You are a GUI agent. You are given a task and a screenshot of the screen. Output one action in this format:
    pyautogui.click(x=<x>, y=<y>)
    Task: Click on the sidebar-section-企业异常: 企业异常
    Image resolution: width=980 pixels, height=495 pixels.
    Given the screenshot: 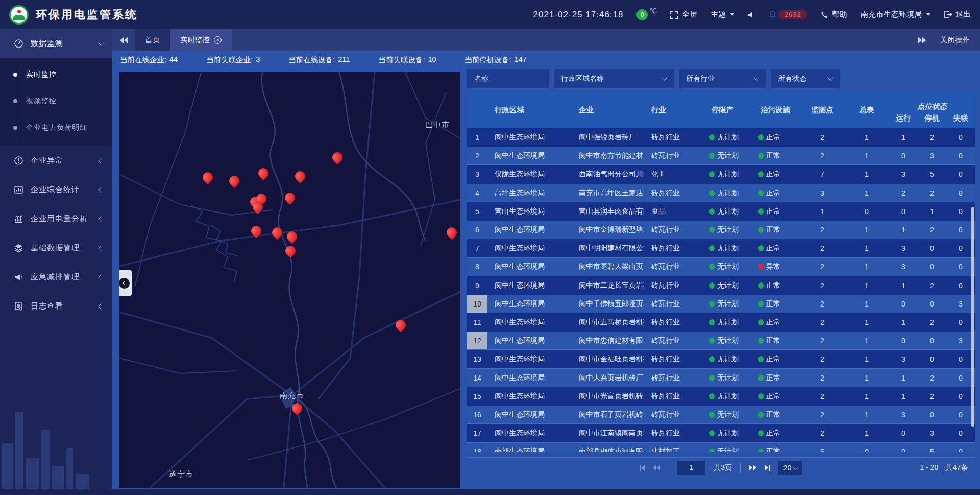 What is the action you would take?
    pyautogui.click(x=56, y=160)
    